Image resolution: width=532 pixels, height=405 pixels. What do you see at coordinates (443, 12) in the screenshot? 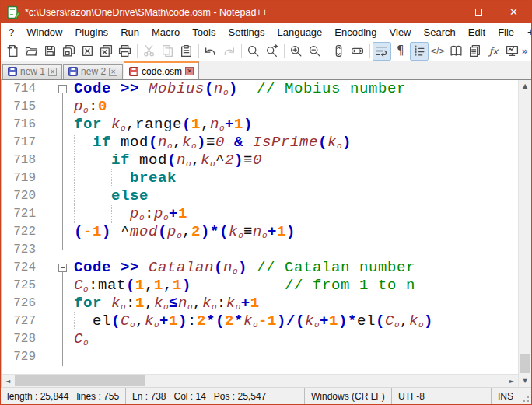
I see `minimize-button` at bounding box center [443, 12].